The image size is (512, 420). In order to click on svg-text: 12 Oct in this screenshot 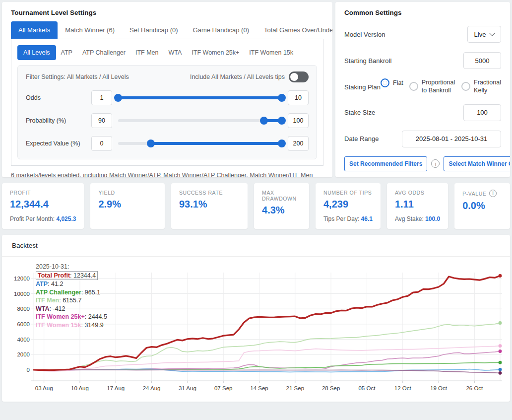, I will do `click(403, 388)`.